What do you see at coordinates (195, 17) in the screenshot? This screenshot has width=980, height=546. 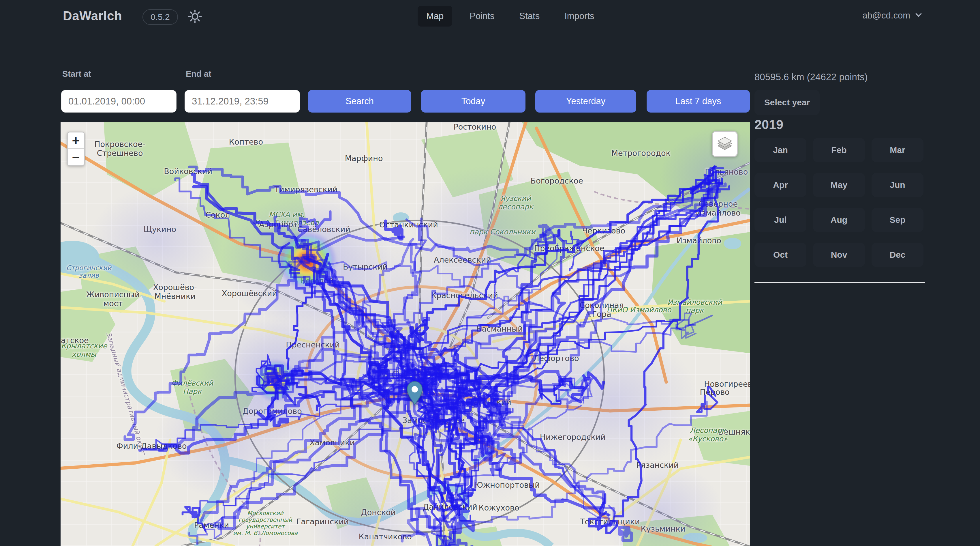 I see `sun-icon` at bounding box center [195, 17].